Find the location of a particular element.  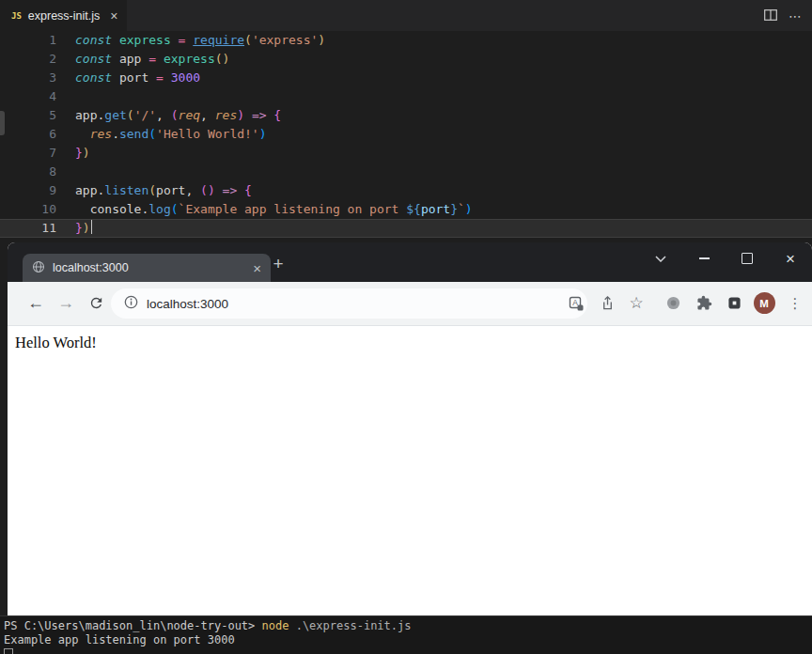

bookmark-star-icon: ☆ is located at coordinates (636, 303).